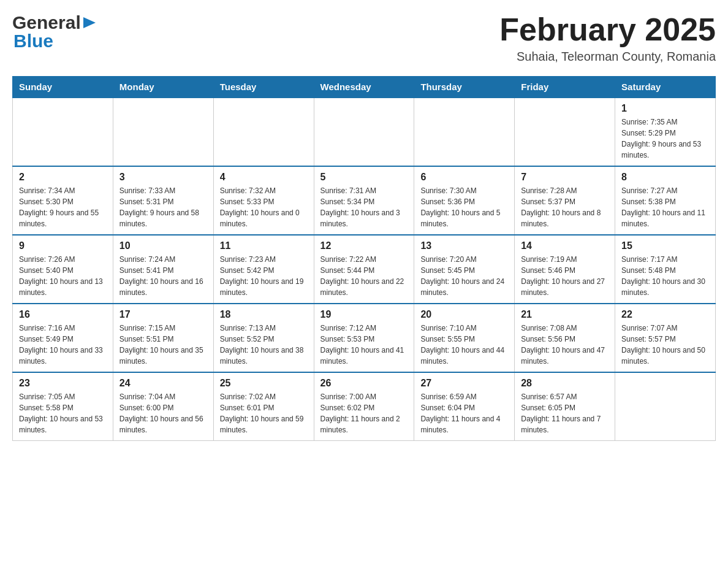 Image resolution: width=728 pixels, height=563 pixels. I want to click on day-of-week-header: Friday, so click(565, 87).